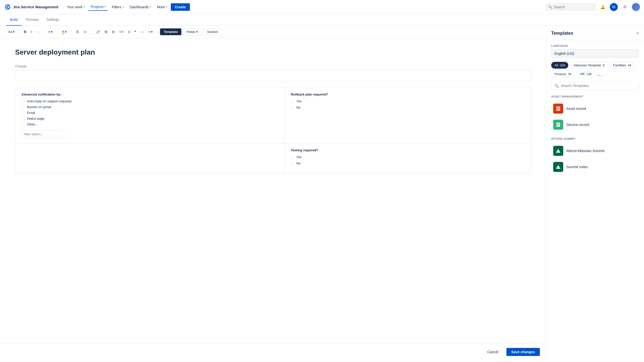 The height and width of the screenshot is (362, 644). I want to click on form-table-row-1: Advanced notification by: Auto-reply on …, so click(273, 115).